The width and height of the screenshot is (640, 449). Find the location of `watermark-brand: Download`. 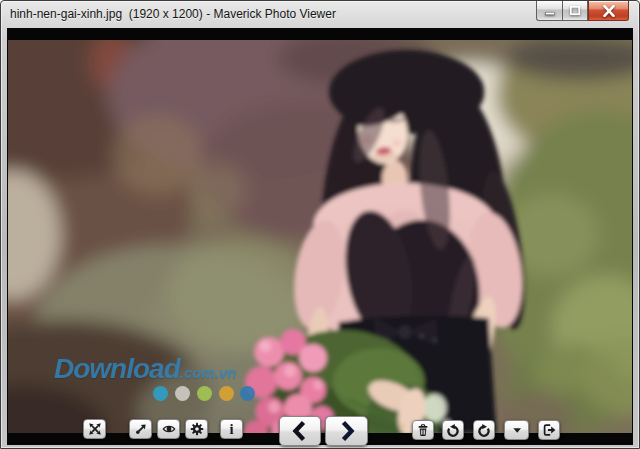

watermark-brand: Download is located at coordinates (117, 369).